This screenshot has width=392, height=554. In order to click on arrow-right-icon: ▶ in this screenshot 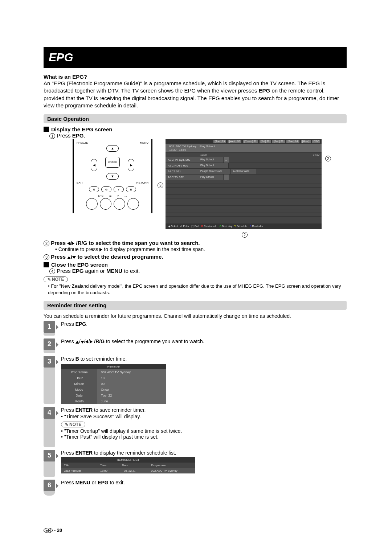, I will do `click(131, 165)`.